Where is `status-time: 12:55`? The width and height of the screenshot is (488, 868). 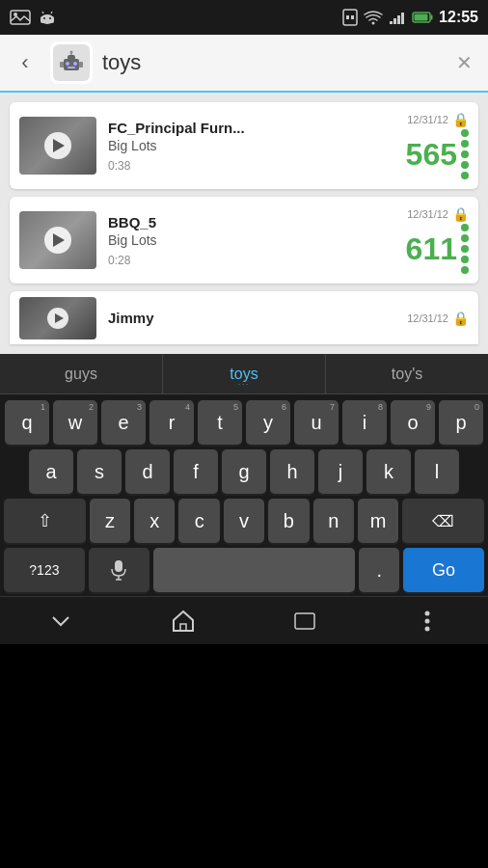
status-time: 12:55 is located at coordinates (459, 17).